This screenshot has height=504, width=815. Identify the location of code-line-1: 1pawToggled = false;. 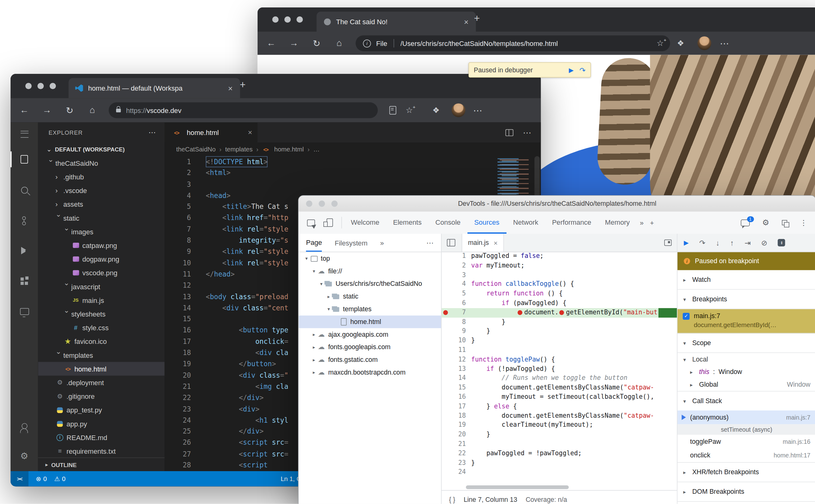
(559, 256).